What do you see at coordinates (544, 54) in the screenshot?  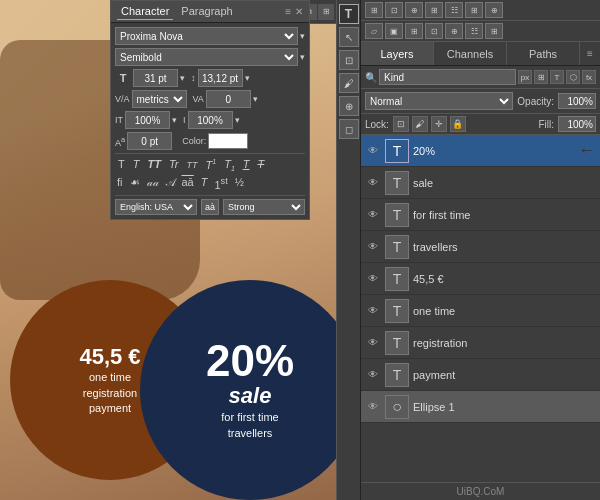 I see `tab-paths: Paths` at bounding box center [544, 54].